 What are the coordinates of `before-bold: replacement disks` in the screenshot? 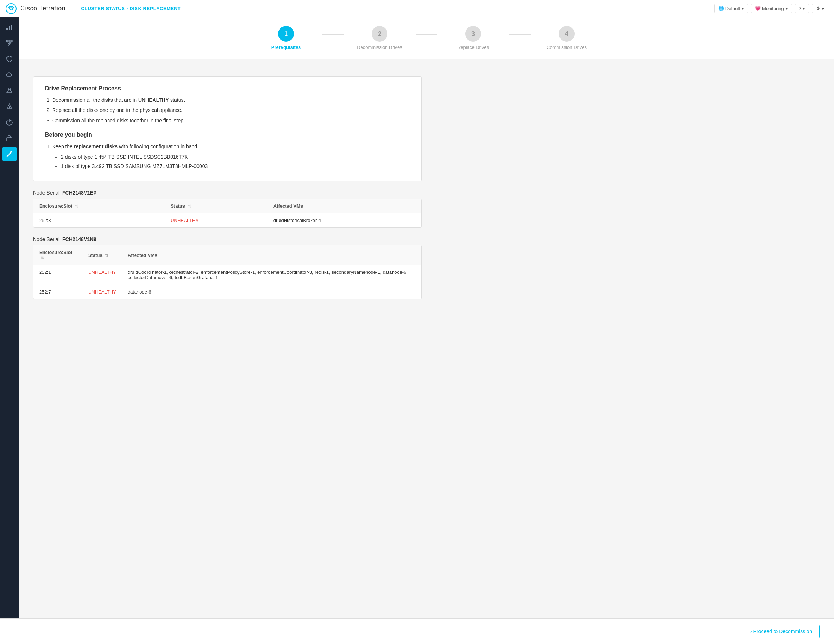 It's located at (95, 147).